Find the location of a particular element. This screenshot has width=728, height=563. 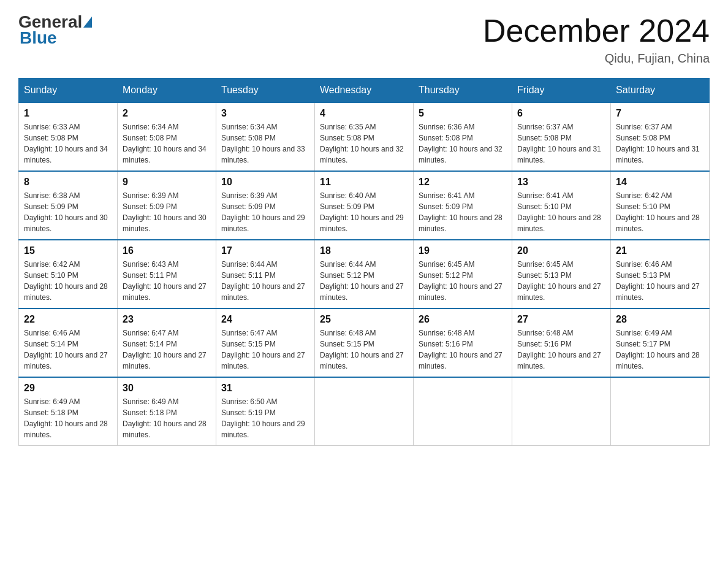

calendar-header-row: Sunday Monday Tuesday Wednesday Thursday… is located at coordinates (364, 91).